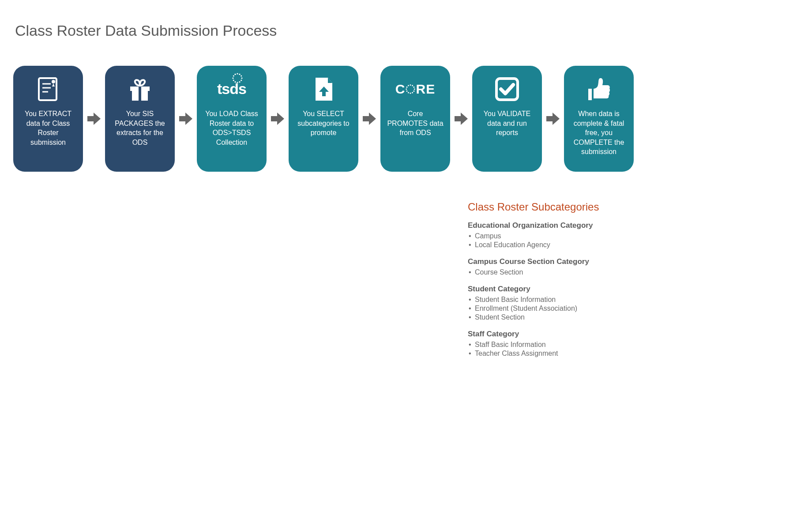  Describe the element at coordinates (323, 89) in the screenshot. I see `upload-icon` at that location.